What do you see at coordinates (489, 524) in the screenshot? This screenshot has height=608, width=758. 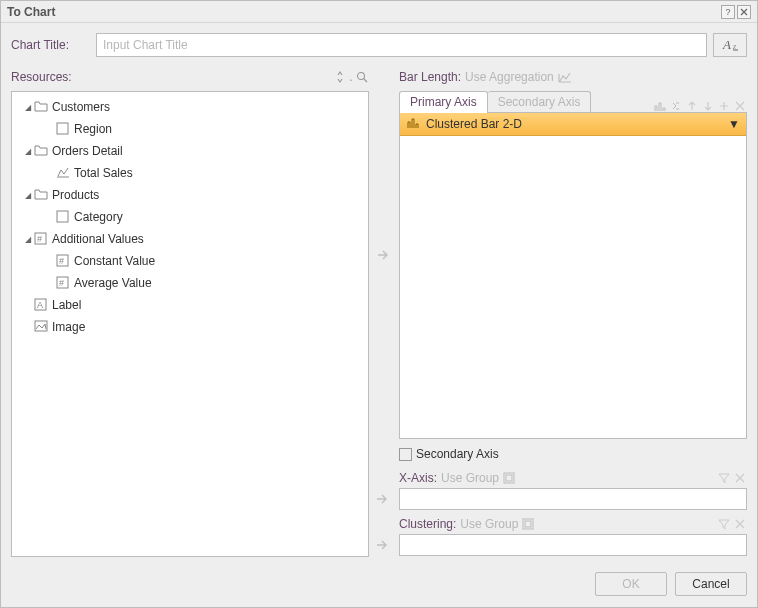 I see `clustering-value: Use Group` at bounding box center [489, 524].